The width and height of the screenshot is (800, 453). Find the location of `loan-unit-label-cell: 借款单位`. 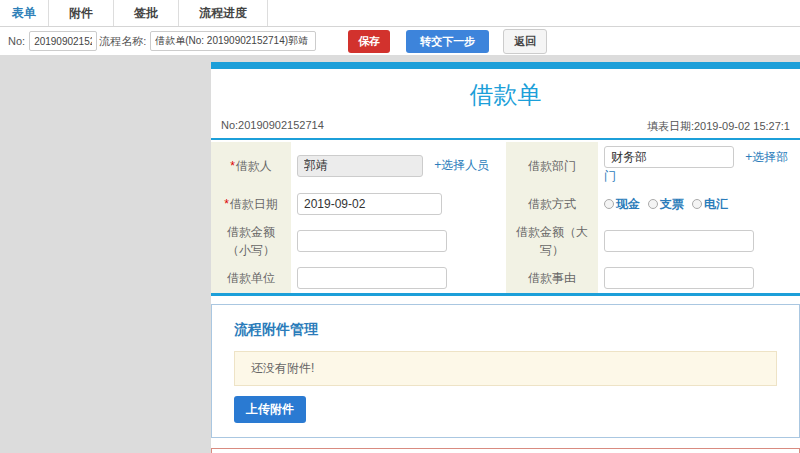

loan-unit-label-cell: 借款单位 is located at coordinates (251, 278).